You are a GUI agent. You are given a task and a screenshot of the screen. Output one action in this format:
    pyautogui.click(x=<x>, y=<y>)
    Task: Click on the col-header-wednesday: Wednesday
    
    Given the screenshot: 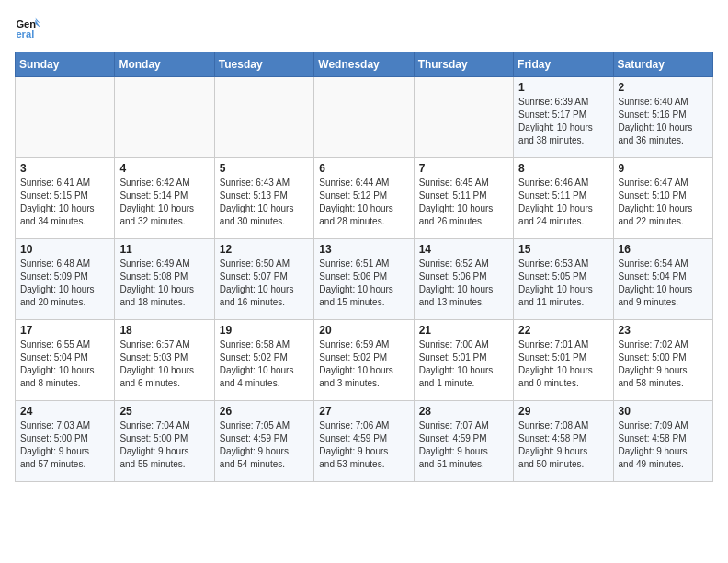 What is the action you would take?
    pyautogui.click(x=364, y=64)
    